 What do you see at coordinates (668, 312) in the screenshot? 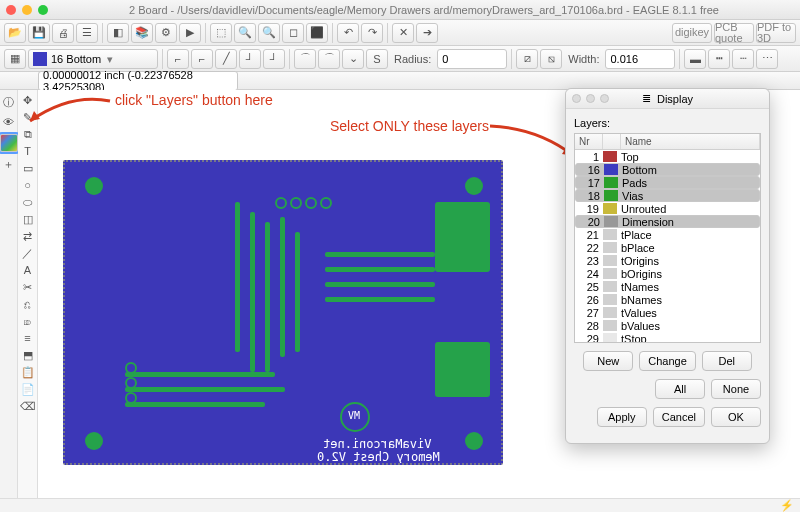
I see `layer-row-27: 27 tValues` at bounding box center [668, 312].